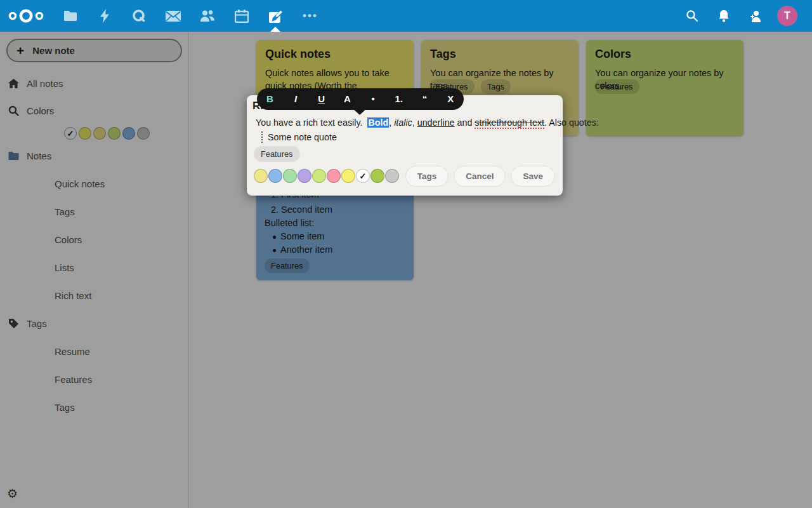  What do you see at coordinates (756, 17) in the screenshot?
I see `contacts-menu-icon` at bounding box center [756, 17].